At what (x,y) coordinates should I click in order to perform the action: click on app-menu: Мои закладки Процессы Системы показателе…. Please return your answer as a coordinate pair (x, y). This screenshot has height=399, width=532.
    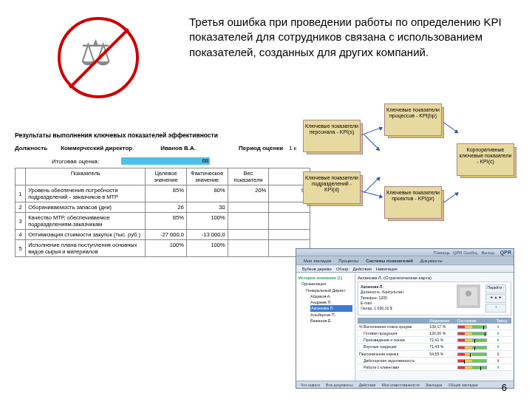
    Looking at the image, I should click on (405, 261).